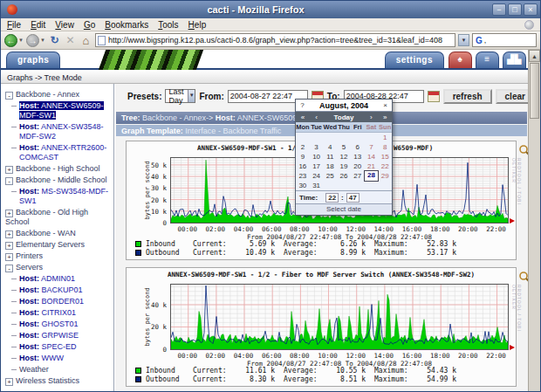  What do you see at coordinates (89, 24) in the screenshot?
I see `menu-go: Go` at bounding box center [89, 24].